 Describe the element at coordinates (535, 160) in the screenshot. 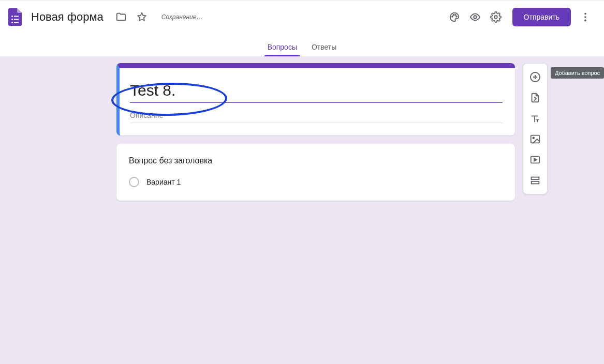

I see `add-video-button` at that location.